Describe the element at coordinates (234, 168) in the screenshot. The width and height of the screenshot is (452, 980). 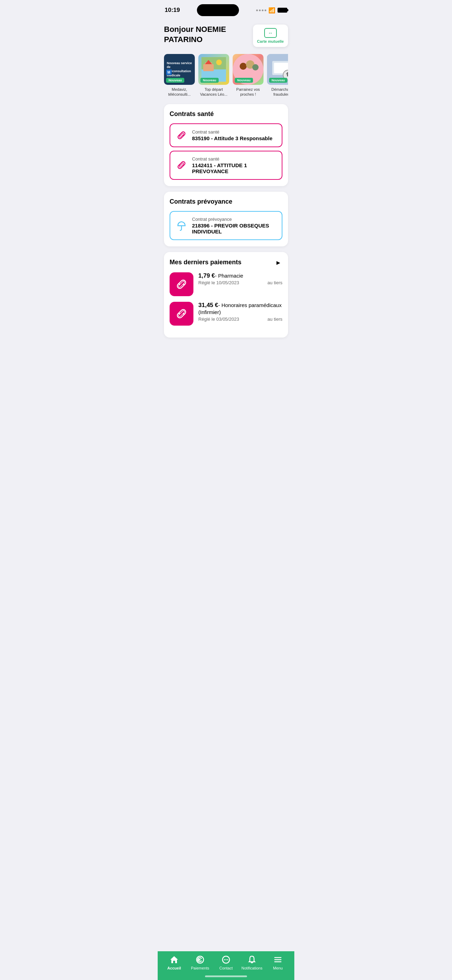
I see `contract-number-2: 1142411 - ATTITUDE 1 PREVOYANCE` at that location.